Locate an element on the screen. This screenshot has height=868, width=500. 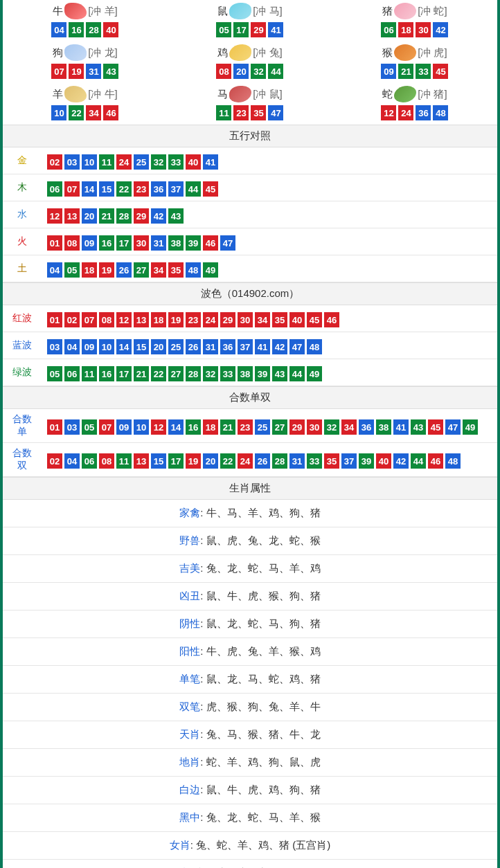
num-chip: 26 is located at coordinates (262, 461).